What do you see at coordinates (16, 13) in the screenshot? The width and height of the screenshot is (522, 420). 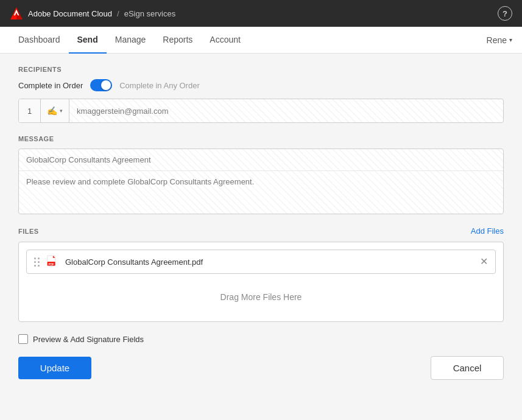 I see `adobe-logo-icon` at bounding box center [16, 13].